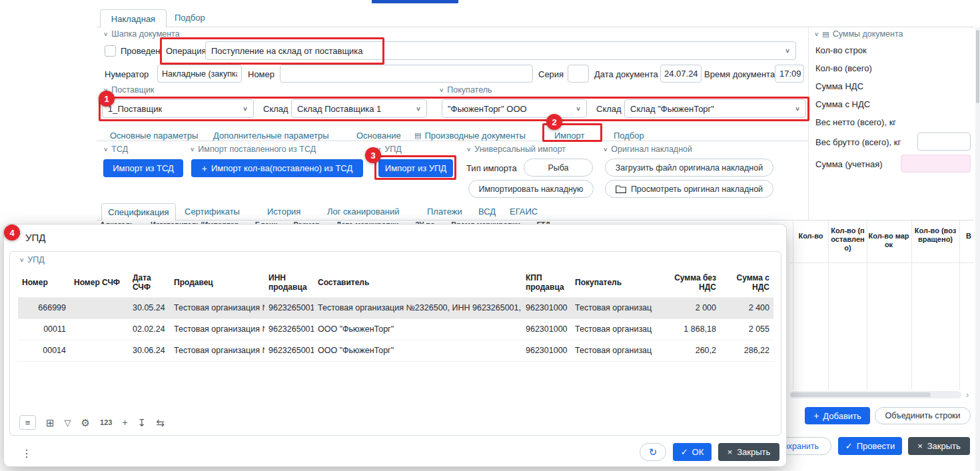  I want to click on cell-sum-vat: 2 055, so click(747, 329).